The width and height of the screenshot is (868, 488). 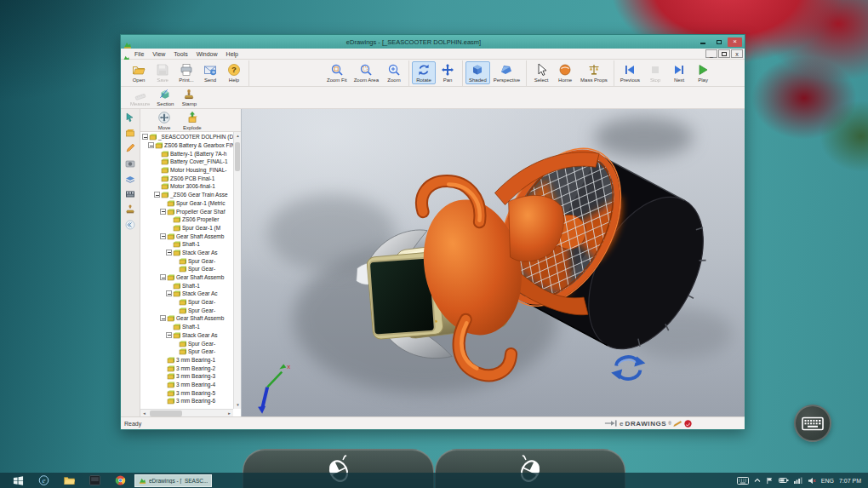 What do you see at coordinates (432, 42) in the screenshot?
I see `titlebar: eDrawings - [_SEASCOOTER DOLPHIN.easm] ×` at bounding box center [432, 42].